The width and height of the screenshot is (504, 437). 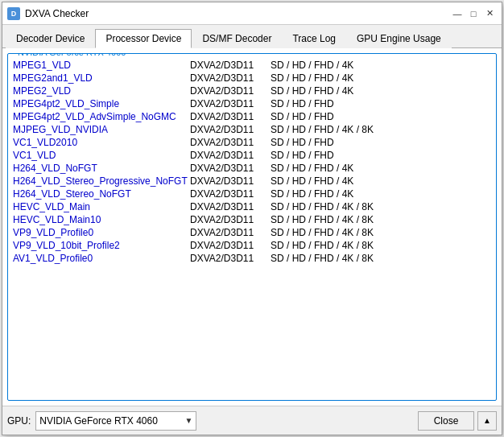 I want to click on table-row: VP9_VLD_Profile0DXVA2/D3D11SD / HD / FHD…, so click(x=252, y=233).